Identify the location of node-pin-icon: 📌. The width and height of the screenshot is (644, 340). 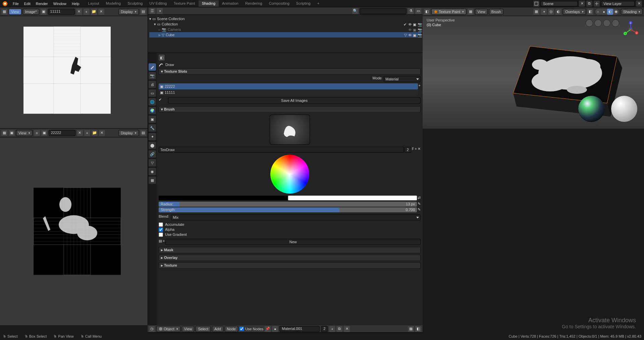
(268, 329).